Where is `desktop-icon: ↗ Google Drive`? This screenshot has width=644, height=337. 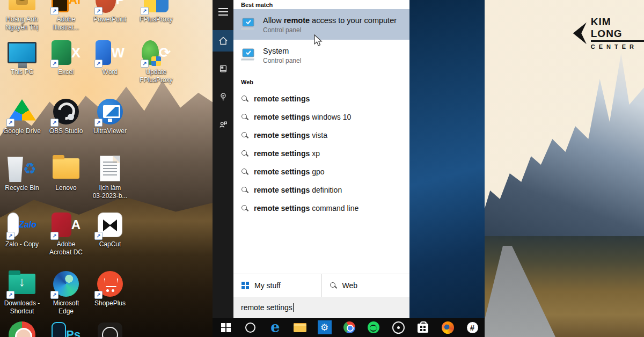
desktop-icon: ↗ Google Drive is located at coordinates (22, 126).